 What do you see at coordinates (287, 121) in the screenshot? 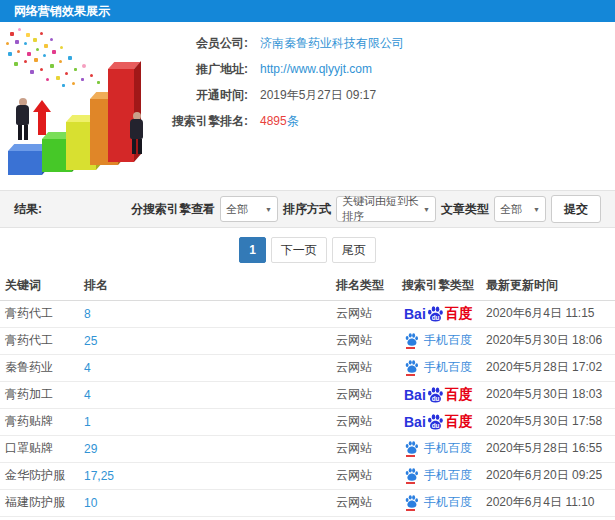
I see `info-row-rank-count: 搜索引擎排名: 4895条` at bounding box center [287, 121].